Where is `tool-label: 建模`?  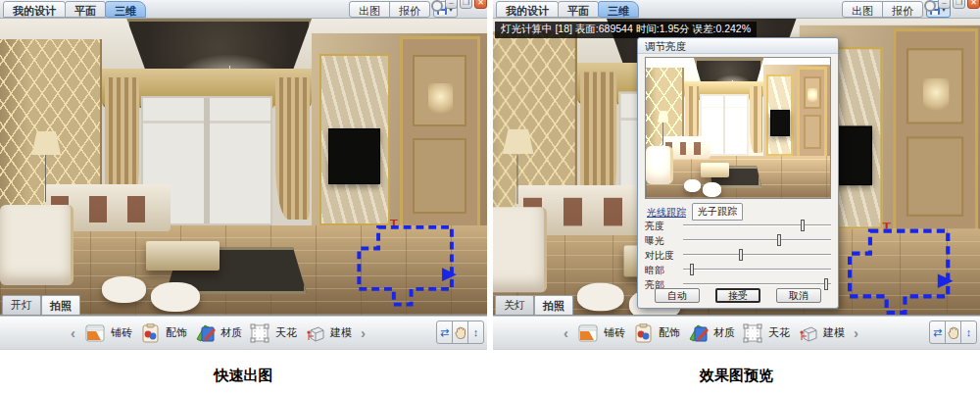
tool-label: 建模 is located at coordinates (341, 333).